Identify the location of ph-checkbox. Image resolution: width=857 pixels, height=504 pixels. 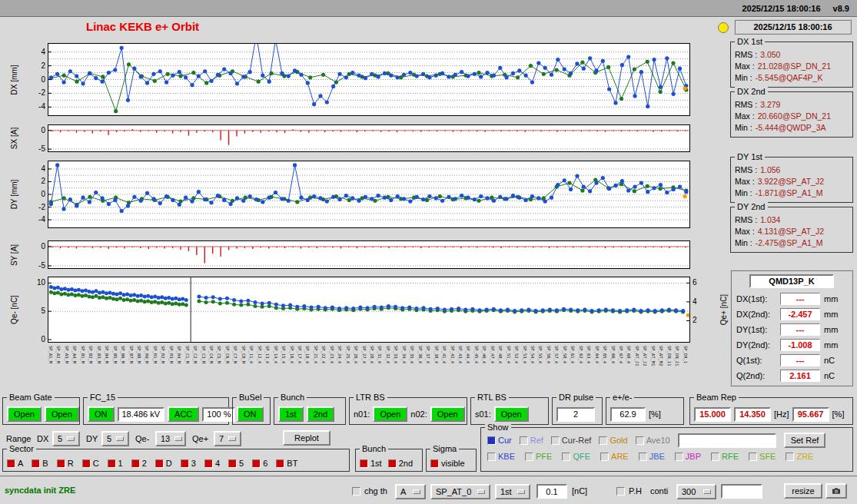
(621, 492).